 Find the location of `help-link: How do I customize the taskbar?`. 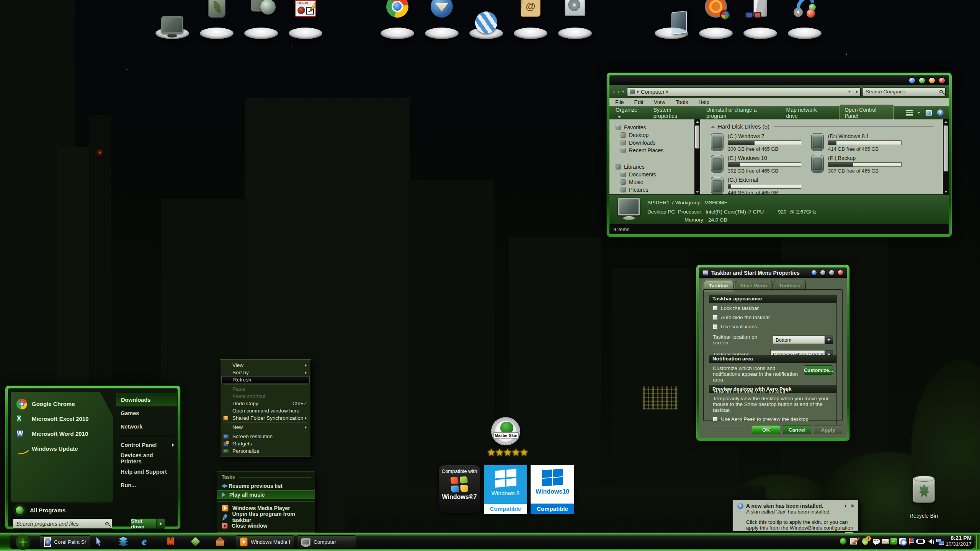

help-link: How do I customize the taskbar? is located at coordinates (751, 392).